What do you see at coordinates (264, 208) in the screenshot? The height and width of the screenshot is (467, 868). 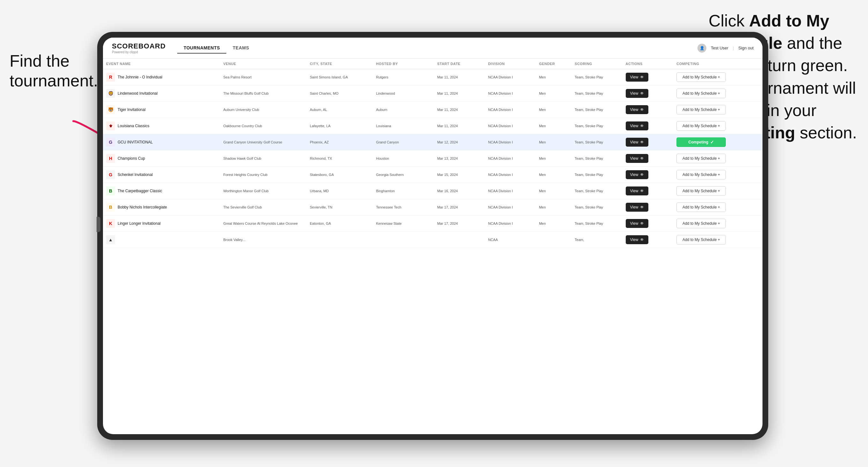 I see `venue-cell: The Sevierville Golf Club` at bounding box center [264, 208].